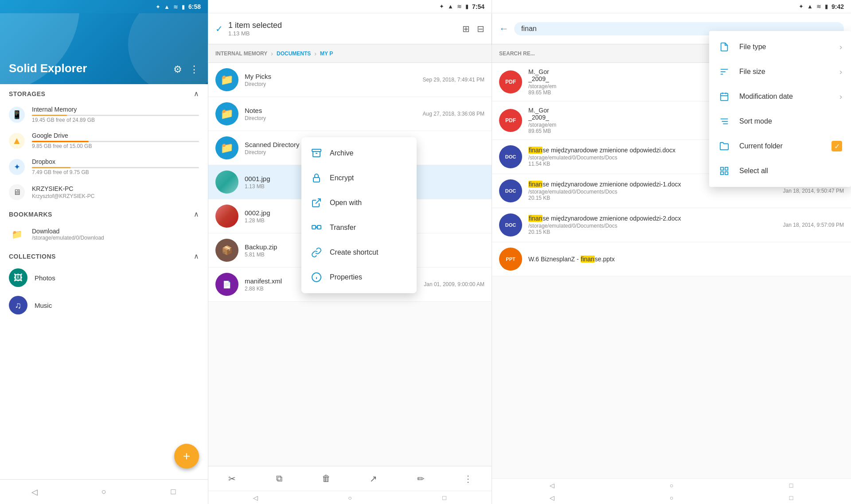  Describe the element at coordinates (343, 34) in the screenshot. I see `selected-size: 1.13 MB` at that location.